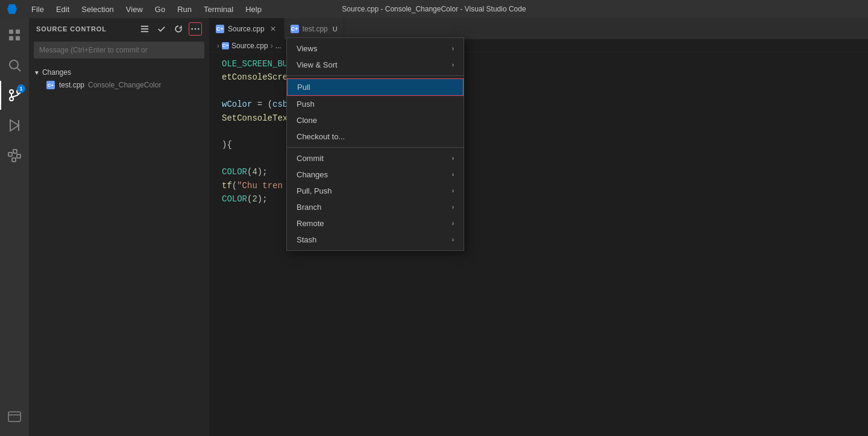  I want to click on menu-help: Help, so click(253, 10).